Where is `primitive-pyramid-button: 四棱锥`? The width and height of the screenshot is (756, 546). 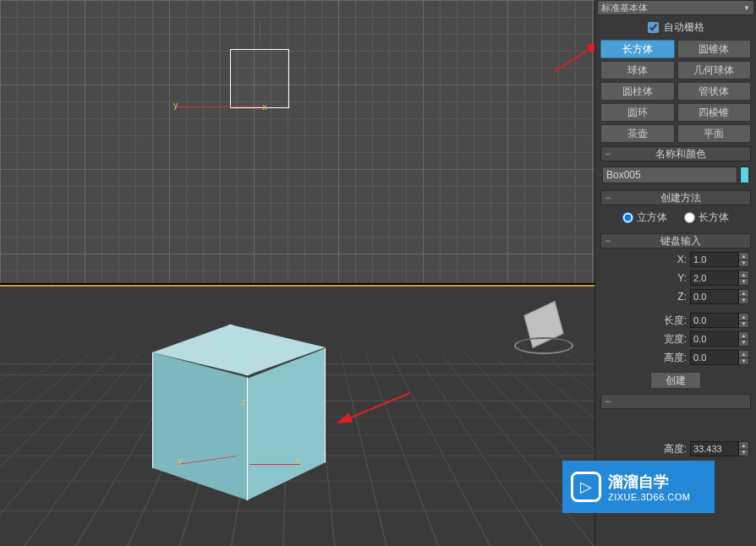
primitive-pyramid-button: 四棱锥 is located at coordinates (715, 112).